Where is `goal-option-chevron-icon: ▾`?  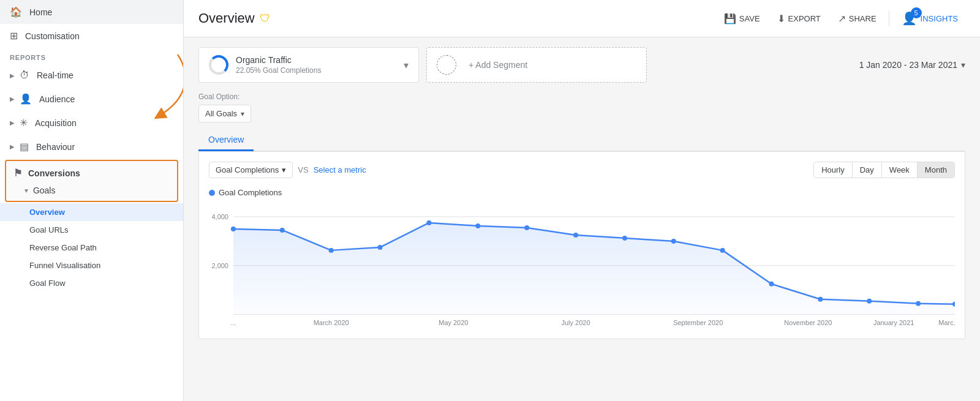 goal-option-chevron-icon: ▾ is located at coordinates (243, 114).